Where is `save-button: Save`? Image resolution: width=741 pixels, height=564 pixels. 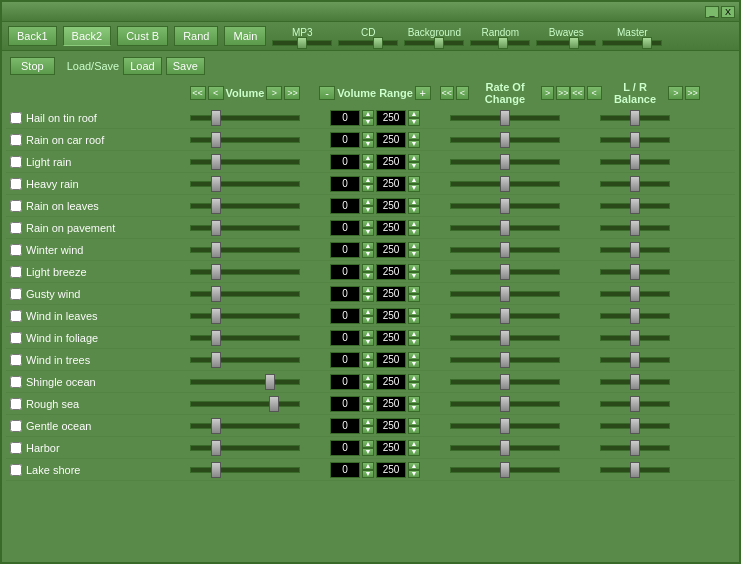
save-button: Save is located at coordinates (186, 66).